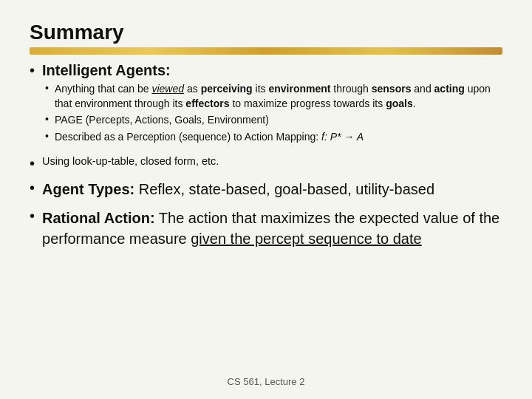 The width and height of the screenshot is (532, 399). I want to click on bullet-agent-types: • Agent Types: Reflex, state-based, goal…, so click(266, 189).